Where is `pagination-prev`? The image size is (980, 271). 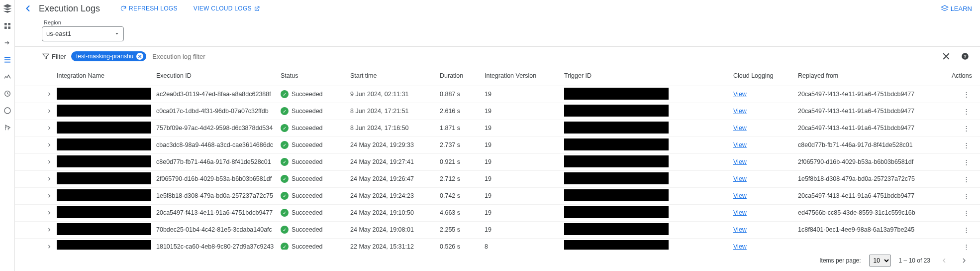
pagination-prev is located at coordinates (944, 261).